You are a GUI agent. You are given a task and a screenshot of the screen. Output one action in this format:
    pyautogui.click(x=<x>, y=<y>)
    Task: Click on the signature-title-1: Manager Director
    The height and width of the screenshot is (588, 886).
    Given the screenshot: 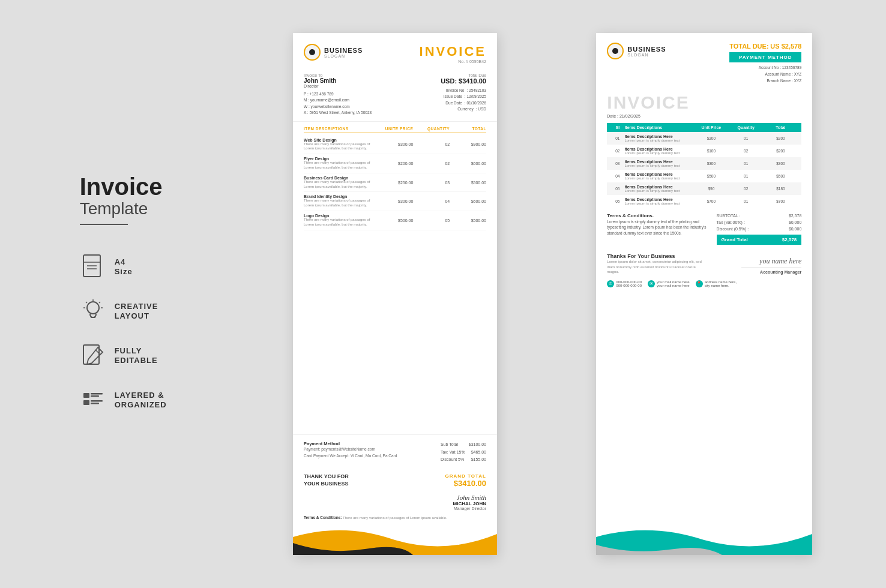 What is the action you would take?
    pyautogui.click(x=470, y=509)
    